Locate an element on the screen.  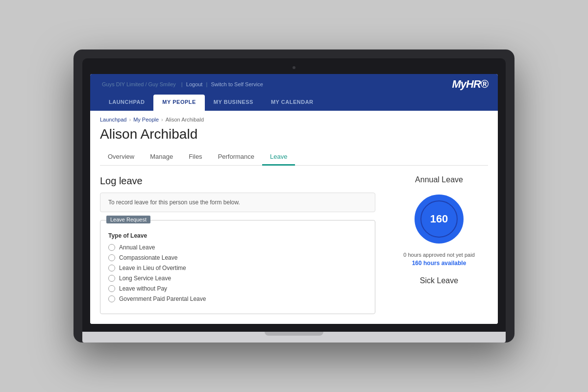
radio-label-6: Government Paid Parental Leave is located at coordinates (163, 299).